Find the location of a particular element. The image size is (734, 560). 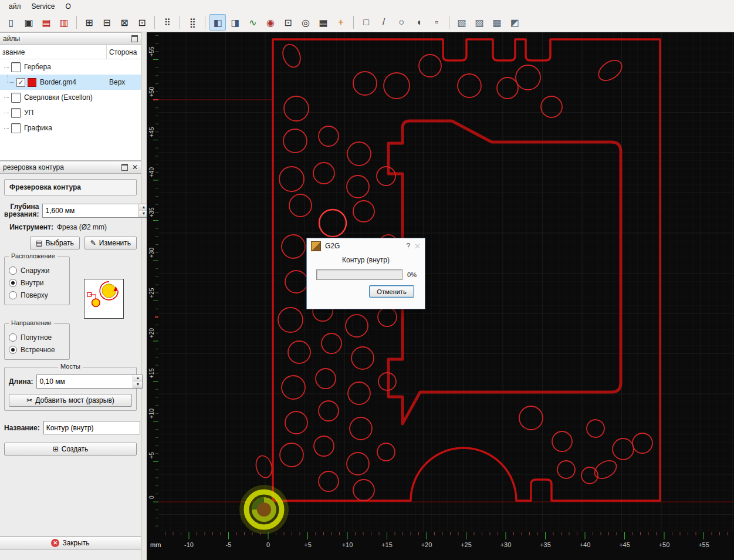

select-region-button: ▫ is located at coordinates (437, 22).